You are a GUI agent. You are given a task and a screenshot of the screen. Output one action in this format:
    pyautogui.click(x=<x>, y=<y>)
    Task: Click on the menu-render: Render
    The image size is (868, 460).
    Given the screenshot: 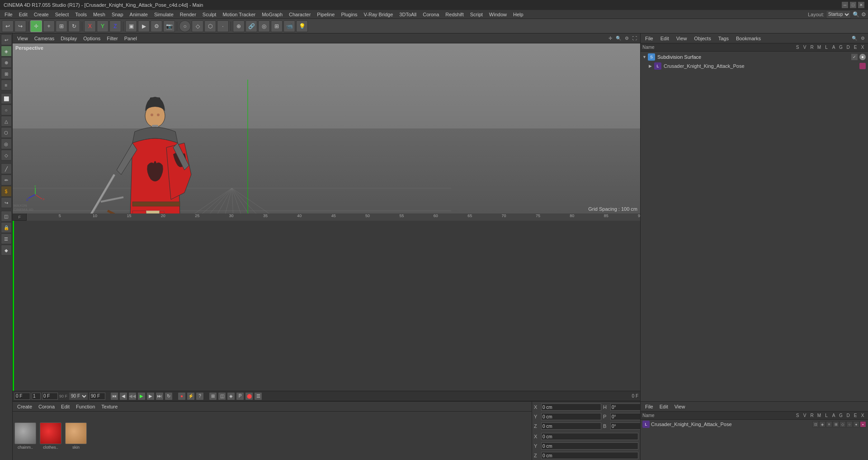 What is the action you would take?
    pyautogui.click(x=188, y=14)
    